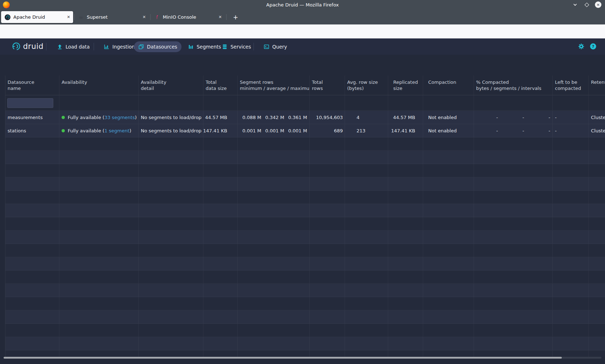  Describe the element at coordinates (33, 46) in the screenshot. I see `brand-name: druid` at that location.